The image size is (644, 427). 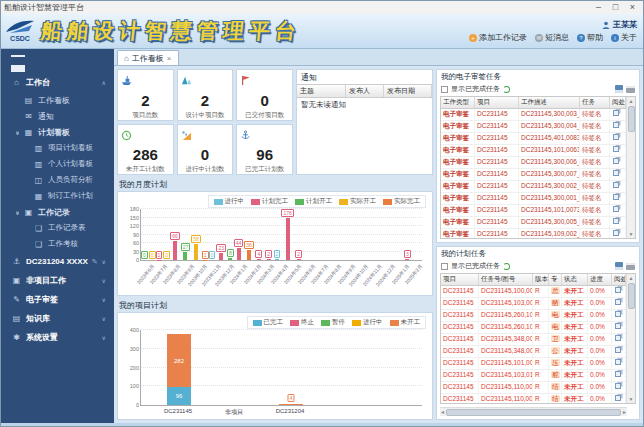 I want to click on table-row: 电子审签DC231145DC231145,300,006_R 舵甲…待签名, so click(x=534, y=163).